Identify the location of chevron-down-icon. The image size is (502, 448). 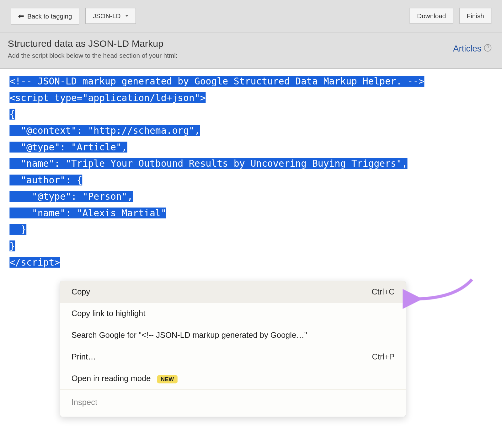
(127, 16).